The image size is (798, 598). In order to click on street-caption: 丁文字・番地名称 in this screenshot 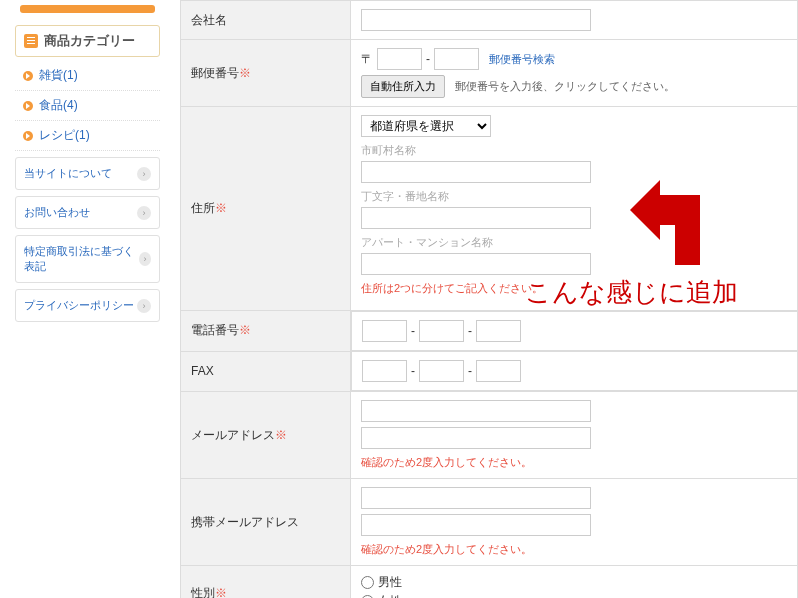, I will do `click(574, 196)`.